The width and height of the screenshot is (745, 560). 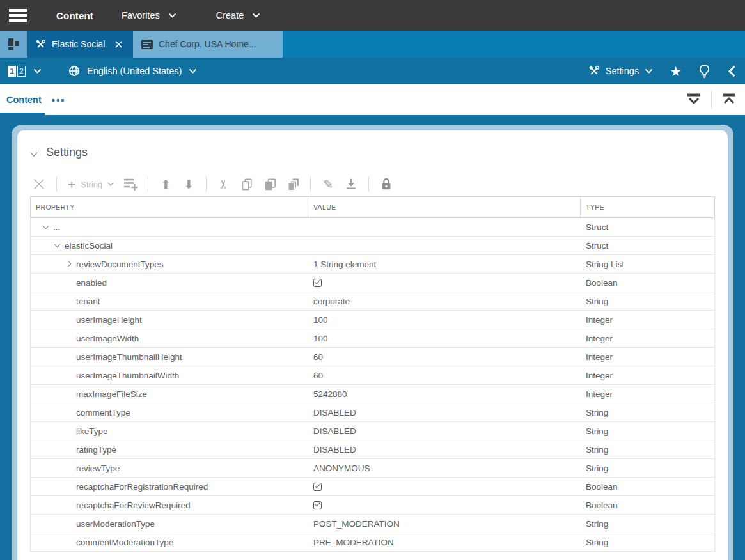 What do you see at coordinates (335, 431) in the screenshot?
I see `value-text: DISABLED` at bounding box center [335, 431].